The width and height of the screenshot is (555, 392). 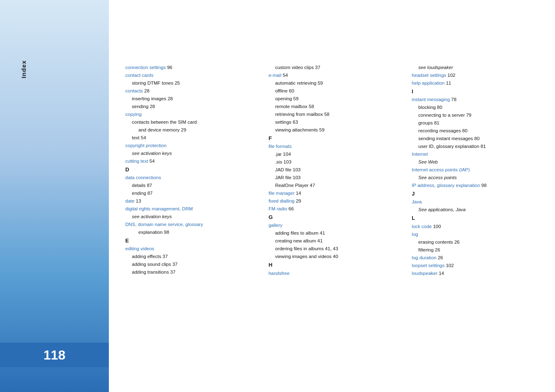 What do you see at coordinates (332, 233) in the screenshot?
I see `list-item: adding files to album 41` at bounding box center [332, 233].